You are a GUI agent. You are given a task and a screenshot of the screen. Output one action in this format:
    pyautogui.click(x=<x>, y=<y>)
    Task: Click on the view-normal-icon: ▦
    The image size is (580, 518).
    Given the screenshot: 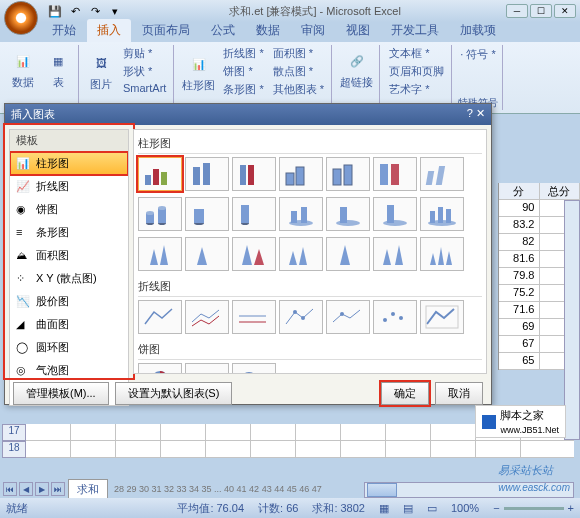 What is the action you would take?
    pyautogui.click(x=384, y=508)
    